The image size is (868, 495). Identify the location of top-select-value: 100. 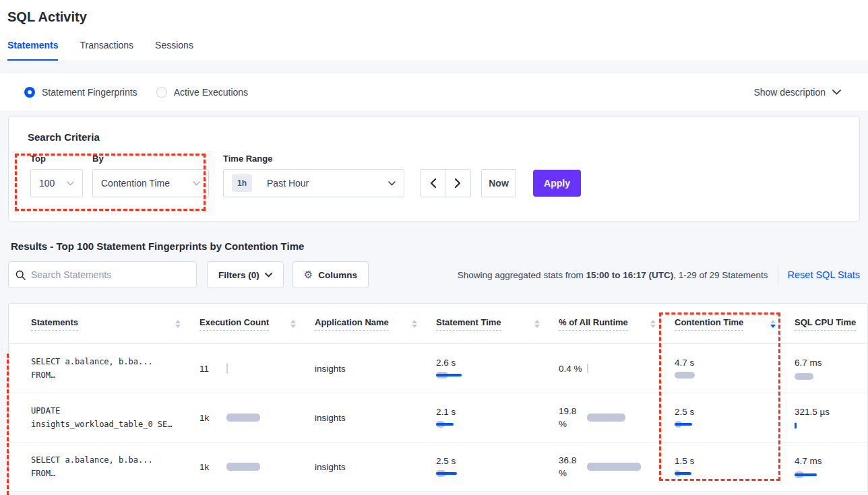
(47, 183).